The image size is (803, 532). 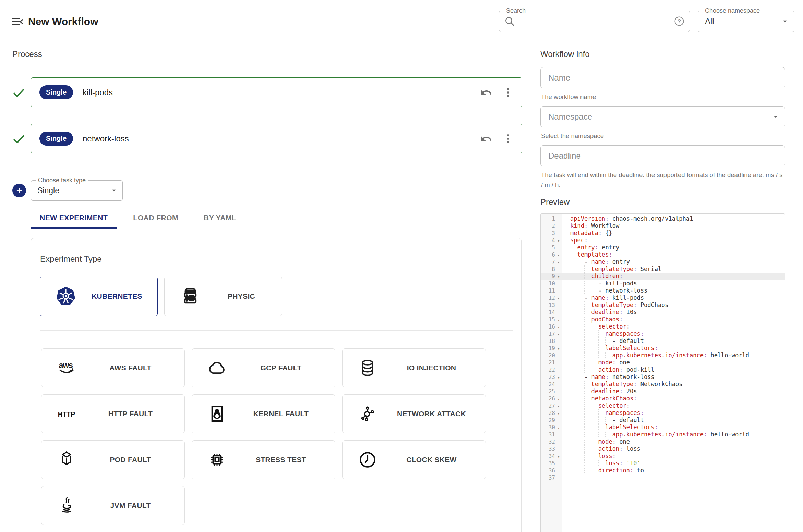 I want to click on namespace-select-placeholder: Namespace, so click(x=656, y=117).